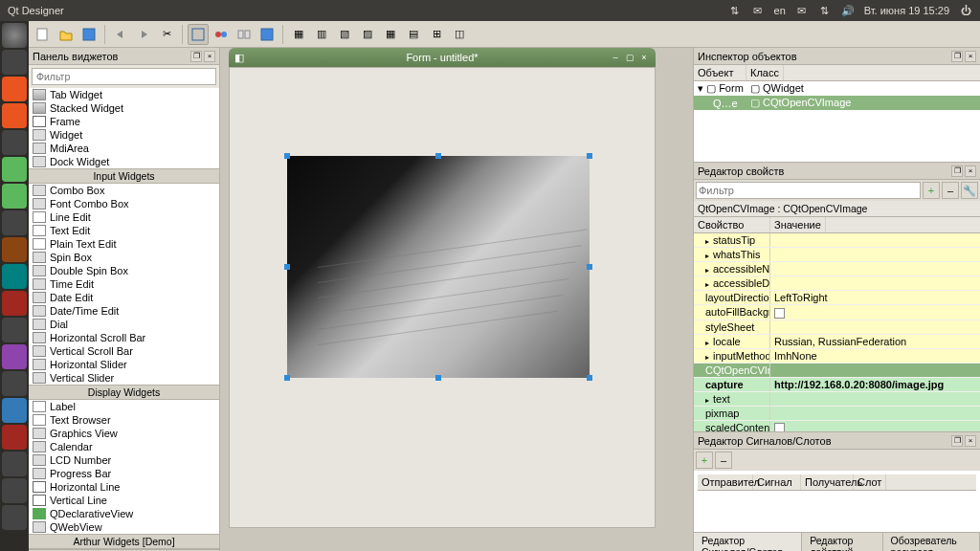 Image resolution: width=980 pixels, height=551 pixels. What do you see at coordinates (14, 410) in the screenshot?
I see `launcher-chromium` at bounding box center [14, 410].